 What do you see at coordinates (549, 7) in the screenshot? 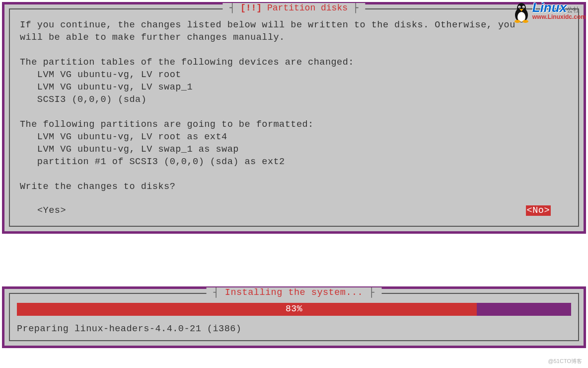
I see `watermark-brand: Linux` at bounding box center [549, 7].